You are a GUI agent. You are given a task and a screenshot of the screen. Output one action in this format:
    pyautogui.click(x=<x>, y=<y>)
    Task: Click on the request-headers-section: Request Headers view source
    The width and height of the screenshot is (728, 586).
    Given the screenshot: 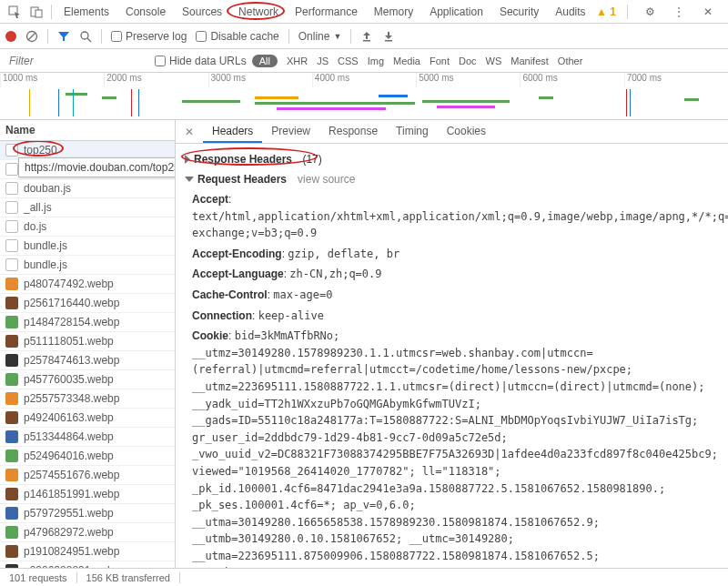 What is the action you would take?
    pyautogui.click(x=451, y=179)
    